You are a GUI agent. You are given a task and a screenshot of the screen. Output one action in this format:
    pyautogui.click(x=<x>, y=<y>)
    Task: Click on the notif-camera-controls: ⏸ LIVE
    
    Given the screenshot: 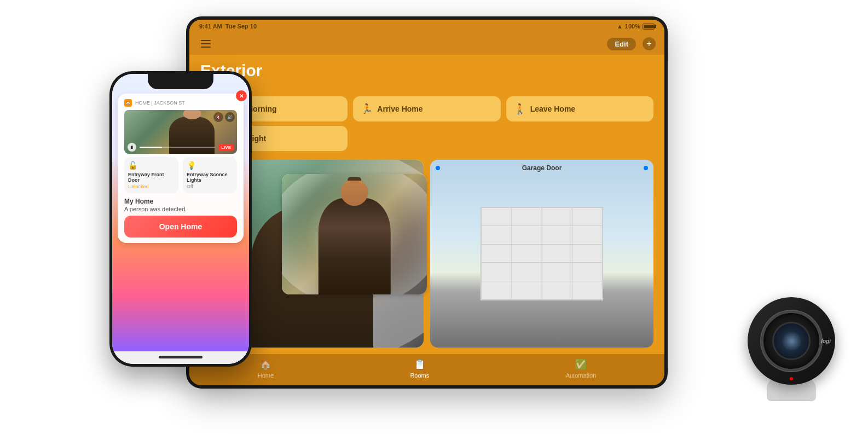 What is the action you would take?
    pyautogui.click(x=181, y=147)
    